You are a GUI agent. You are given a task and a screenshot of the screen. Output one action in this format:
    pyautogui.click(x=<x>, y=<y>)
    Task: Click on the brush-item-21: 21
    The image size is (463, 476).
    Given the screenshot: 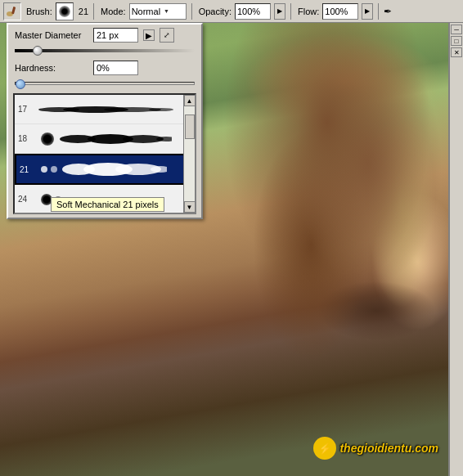 What is the action you would take?
    pyautogui.click(x=105, y=169)
    